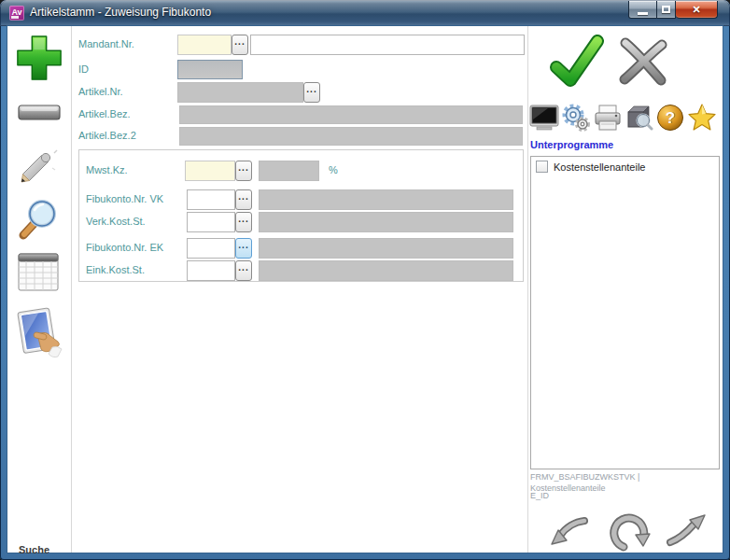  I want to click on verk-kost-st-name-field, so click(386, 222).